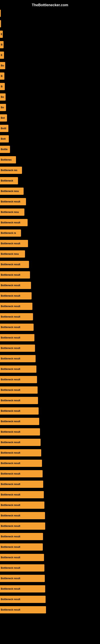 Image resolution: width=100 pixels, height=644 pixels. Describe the element at coordinates (50, 139) in the screenshot. I see `bar-row: Bott` at that location.